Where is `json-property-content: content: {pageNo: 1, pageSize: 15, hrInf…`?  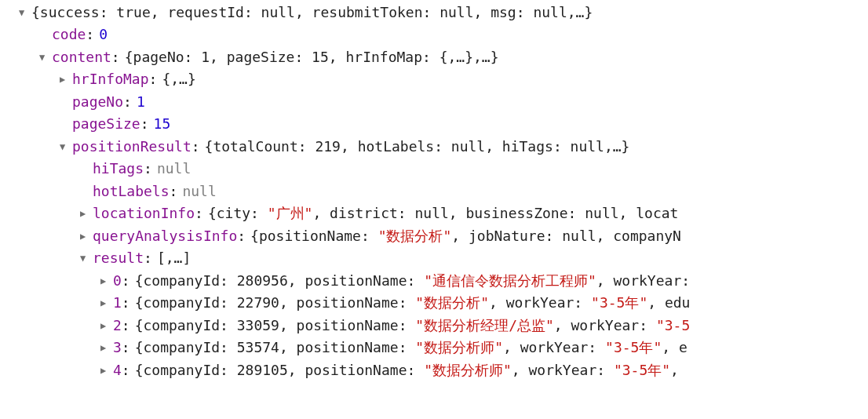 json-property-content: content: {pageNo: 1, pageSize: 15, hrInf… is located at coordinates (434, 58).